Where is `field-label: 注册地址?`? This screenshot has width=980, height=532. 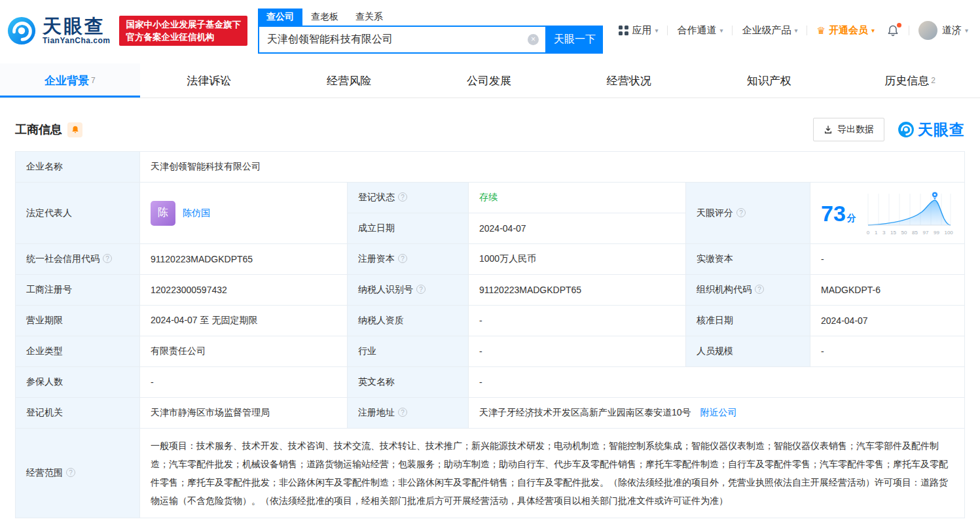 field-label: 注册地址? is located at coordinates (408, 414).